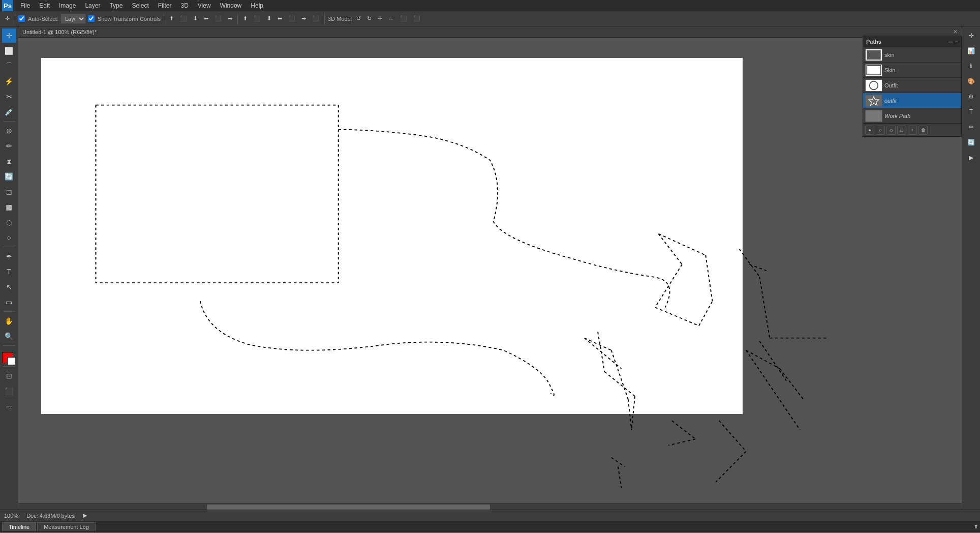 The width and height of the screenshot is (980, 533). I want to click on distribute-hc-btn: ⬛, so click(292, 18).